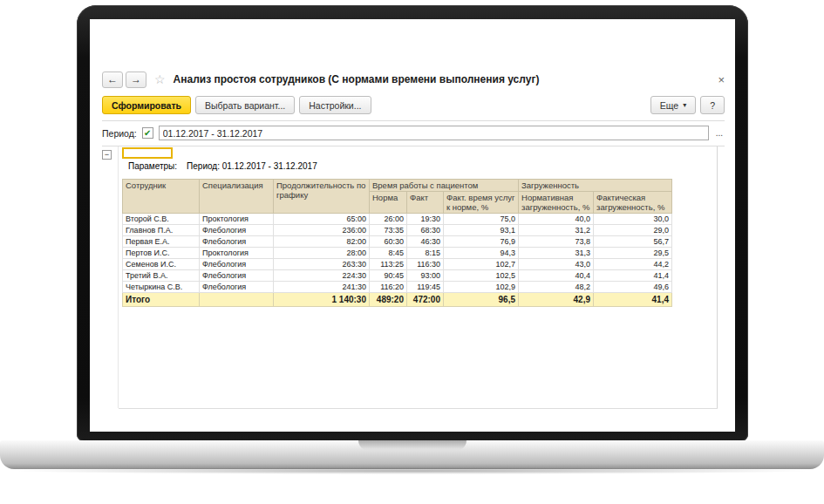 This screenshot has height=504, width=824. I want to click on cell-employee: Семенов И.С., so click(161, 265).